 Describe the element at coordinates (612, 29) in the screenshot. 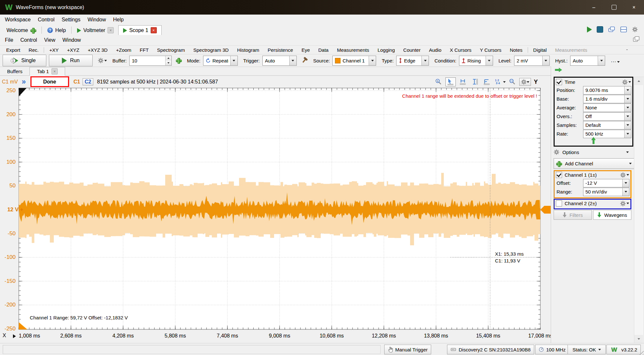

I see `cascade-windows-icon` at that location.